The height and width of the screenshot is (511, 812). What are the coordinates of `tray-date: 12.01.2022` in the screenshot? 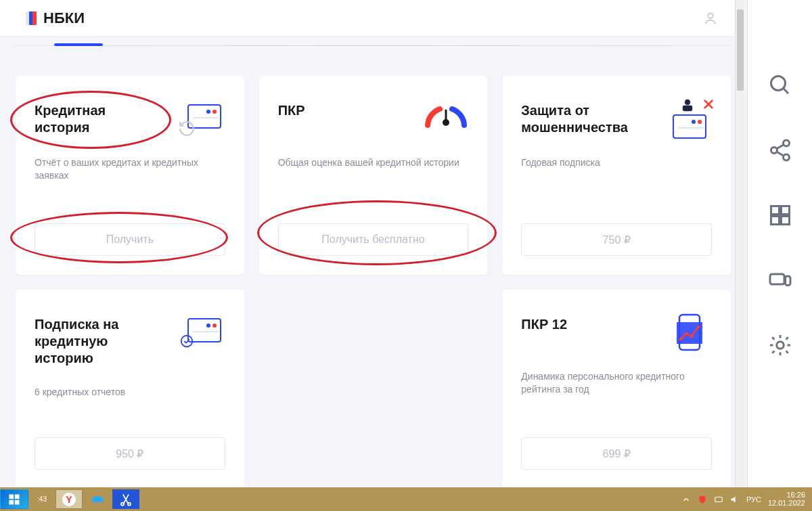 It's located at (786, 504).